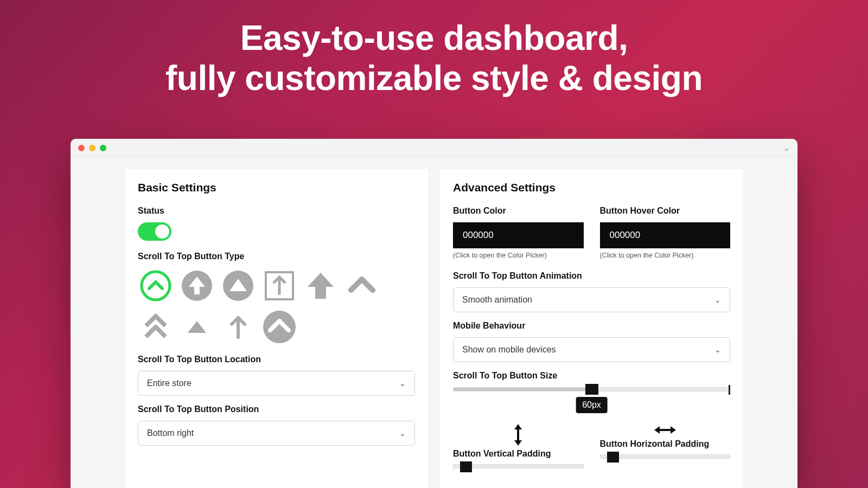  Describe the element at coordinates (169, 383) in the screenshot. I see `location-select-value: Entire store` at that location.